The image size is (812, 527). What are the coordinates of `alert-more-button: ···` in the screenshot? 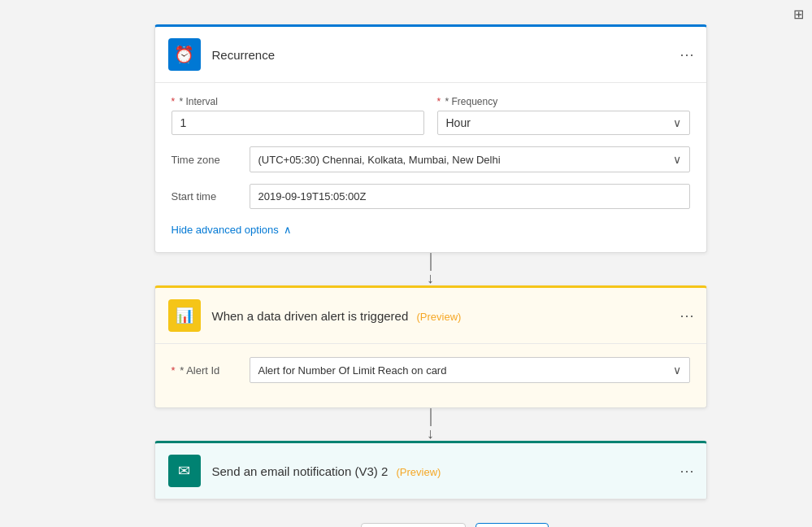 It's located at (687, 316).